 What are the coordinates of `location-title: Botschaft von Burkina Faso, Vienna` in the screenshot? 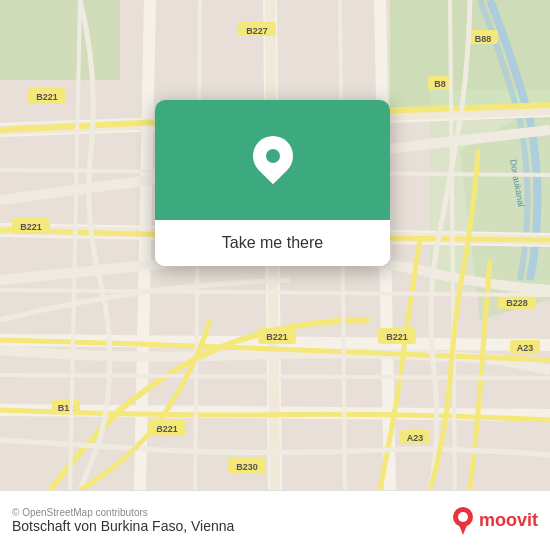 It's located at (123, 526).